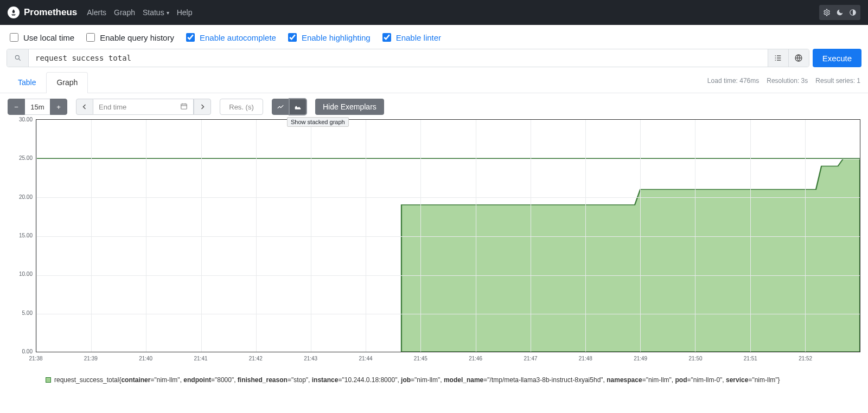 The image size is (868, 413). I want to click on execute-button: Execute, so click(837, 58).